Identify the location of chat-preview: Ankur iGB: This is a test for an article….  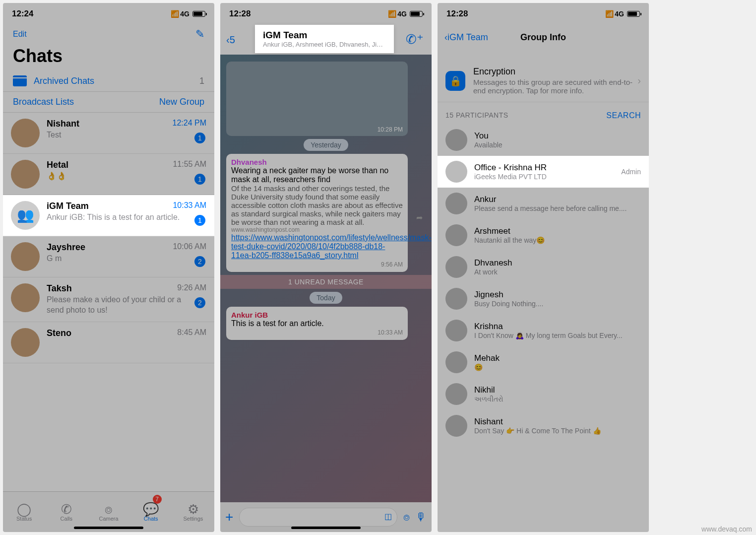
(126, 217).